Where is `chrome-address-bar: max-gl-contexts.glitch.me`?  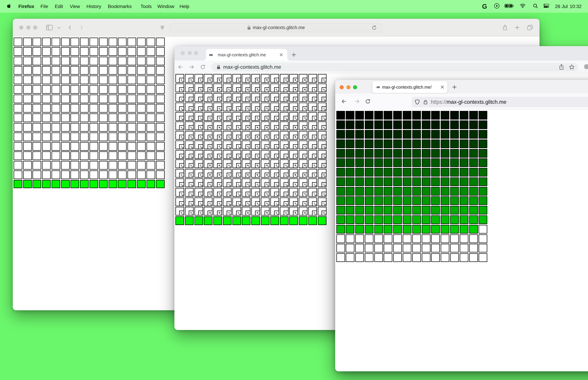 chrome-address-bar: max-gl-contexts.glitch.me is located at coordinates (395, 67).